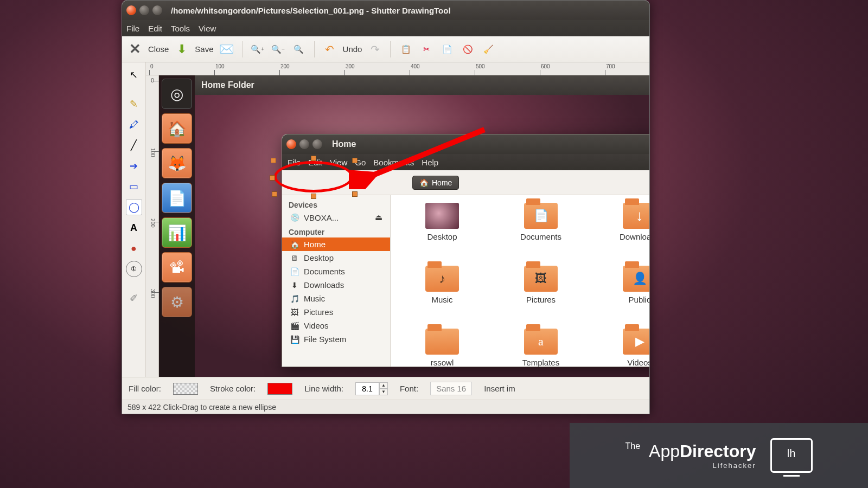 Image resolution: width=868 pixels, height=488 pixels. Describe the element at coordinates (379, 217) in the screenshot. I see `eject-icon: ⏏` at that location.